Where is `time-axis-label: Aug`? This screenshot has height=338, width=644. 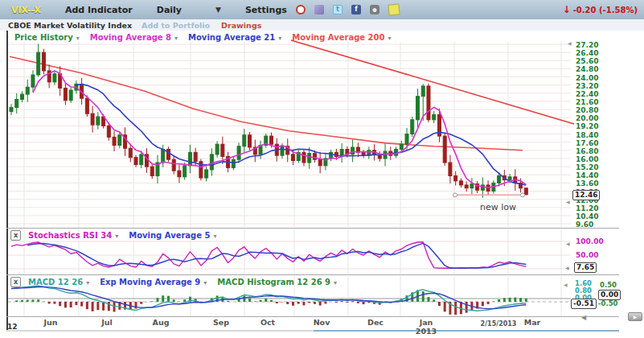 time-axis-label: Aug is located at coordinates (161, 322).